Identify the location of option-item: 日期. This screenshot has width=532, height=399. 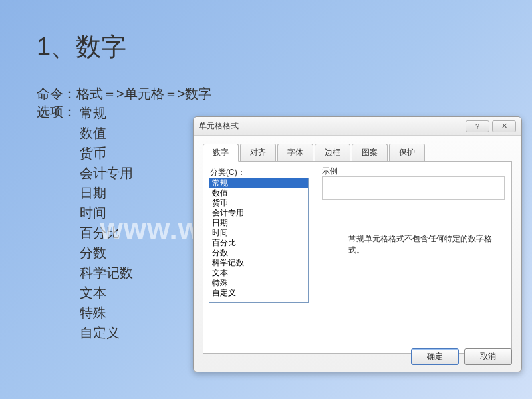
(106, 193).